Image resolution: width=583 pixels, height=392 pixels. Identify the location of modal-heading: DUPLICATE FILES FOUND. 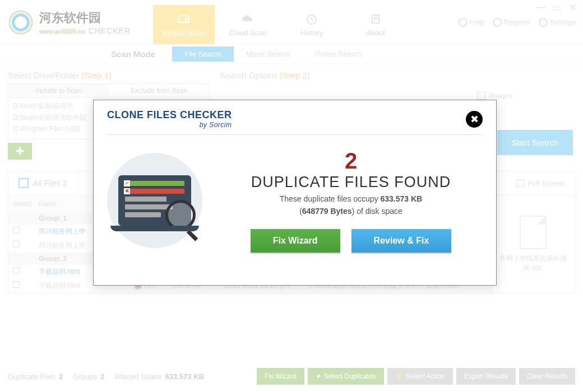
(351, 183).